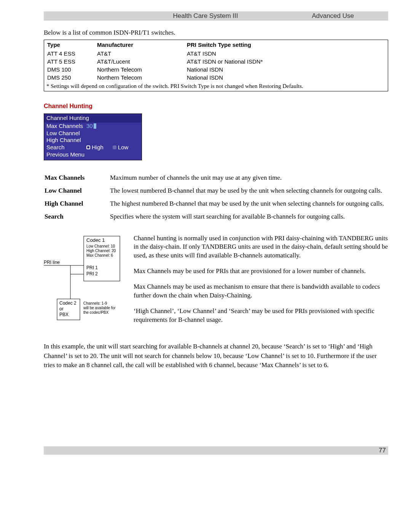  Describe the element at coordinates (91, 126) in the screenshot. I see `osd-max-value: 30` at that location.